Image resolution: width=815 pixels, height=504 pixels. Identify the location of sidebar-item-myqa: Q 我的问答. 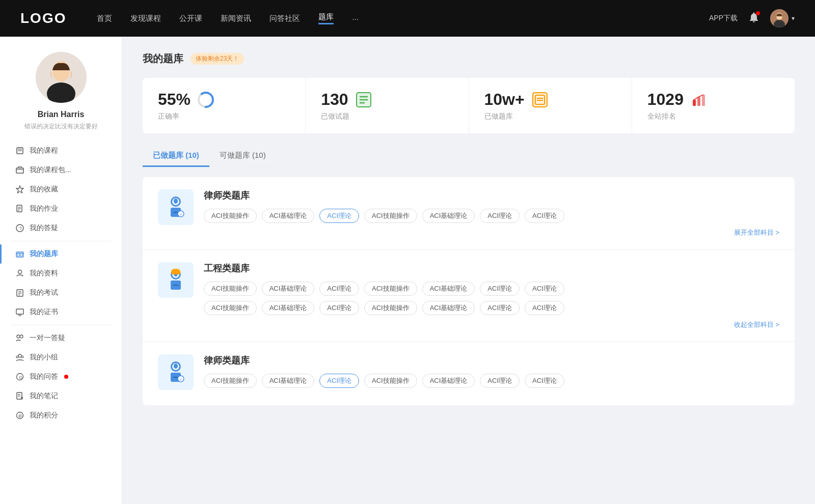
(61, 377).